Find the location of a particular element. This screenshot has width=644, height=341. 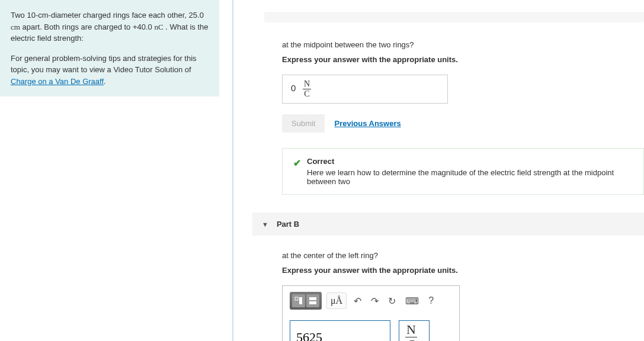

undo-icon: ↶ is located at coordinates (358, 301).